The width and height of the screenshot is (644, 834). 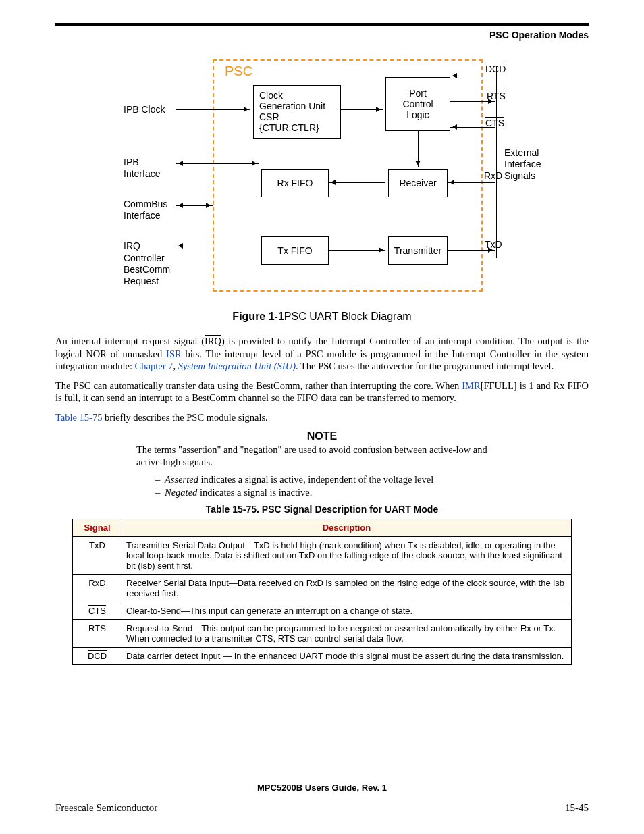 I want to click on box-tx-fifo: Tx FIFO, so click(x=295, y=251).